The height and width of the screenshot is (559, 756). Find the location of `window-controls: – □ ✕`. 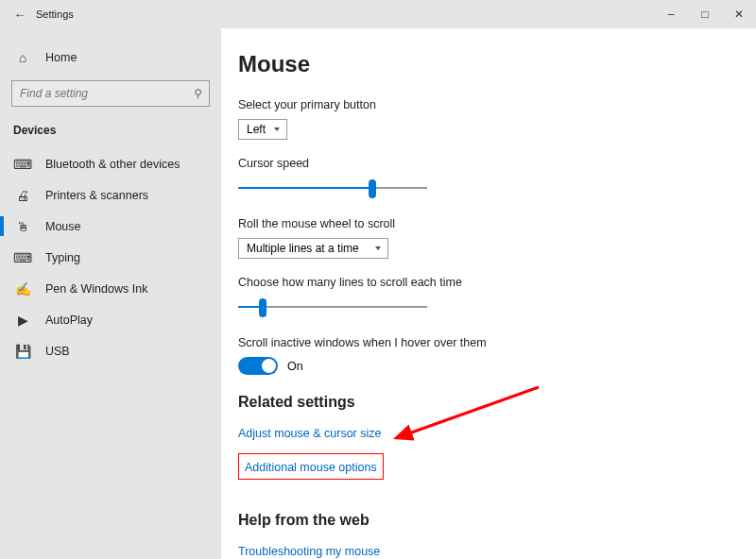

window-controls: – □ ✕ is located at coordinates (705, 14).